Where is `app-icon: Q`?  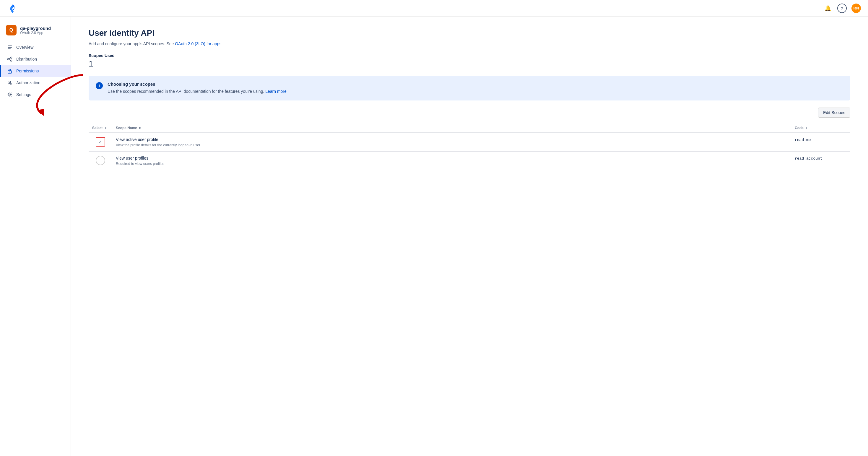
app-icon: Q is located at coordinates (11, 30).